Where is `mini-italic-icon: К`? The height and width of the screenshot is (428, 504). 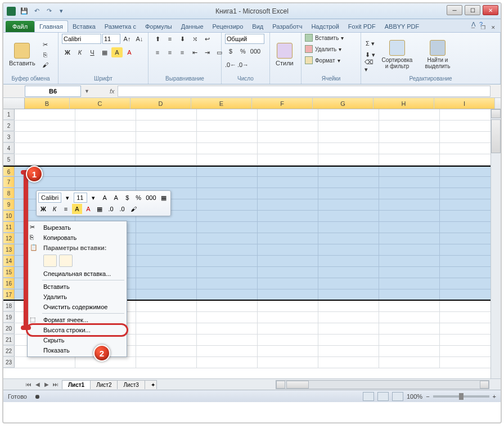
mini-italic-icon: К is located at coordinates (55, 209).